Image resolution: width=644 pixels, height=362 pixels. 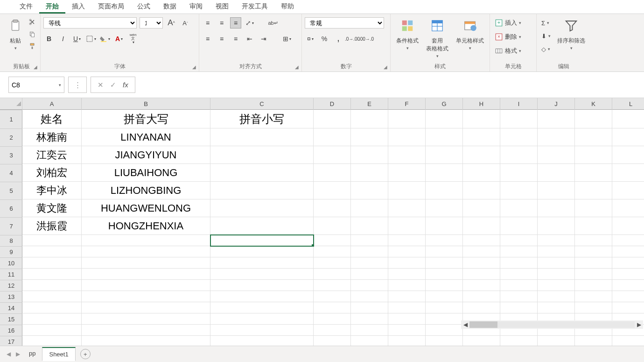 I want to click on cell: LINYANAN, so click(x=146, y=137).